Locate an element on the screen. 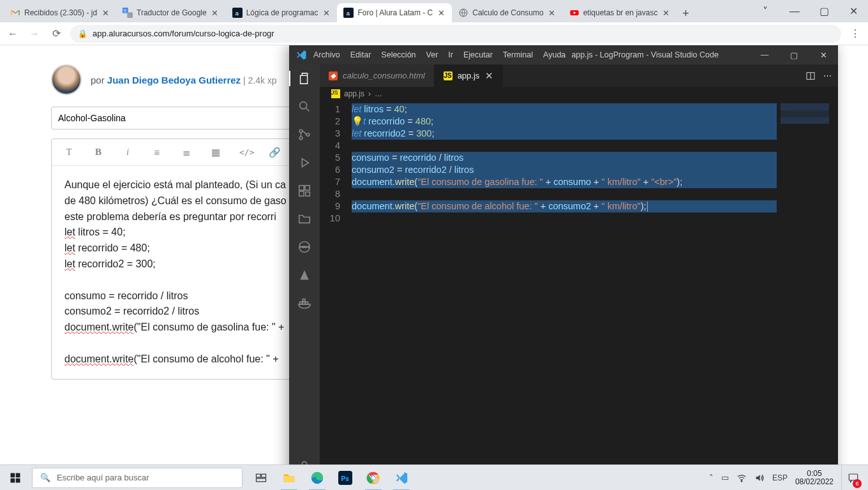 Image resolution: width=868 pixels, height=490 pixels. vscode-close: ✕ is located at coordinates (823, 55).